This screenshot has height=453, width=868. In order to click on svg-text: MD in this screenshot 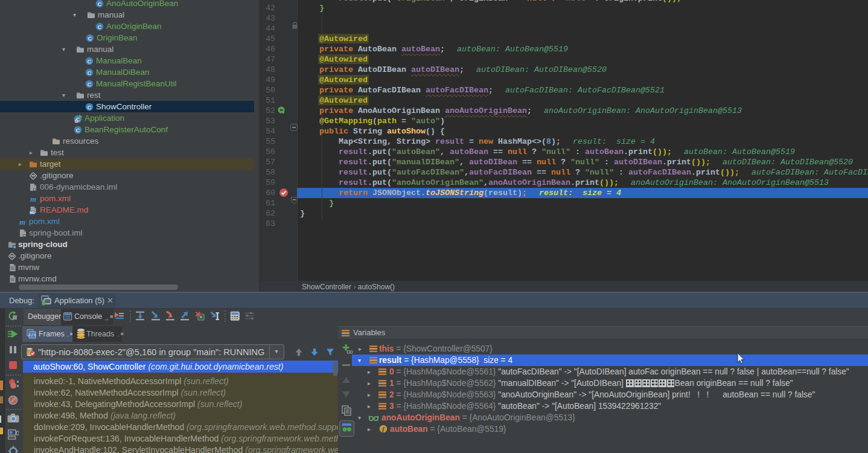, I will do `click(33, 213)`.